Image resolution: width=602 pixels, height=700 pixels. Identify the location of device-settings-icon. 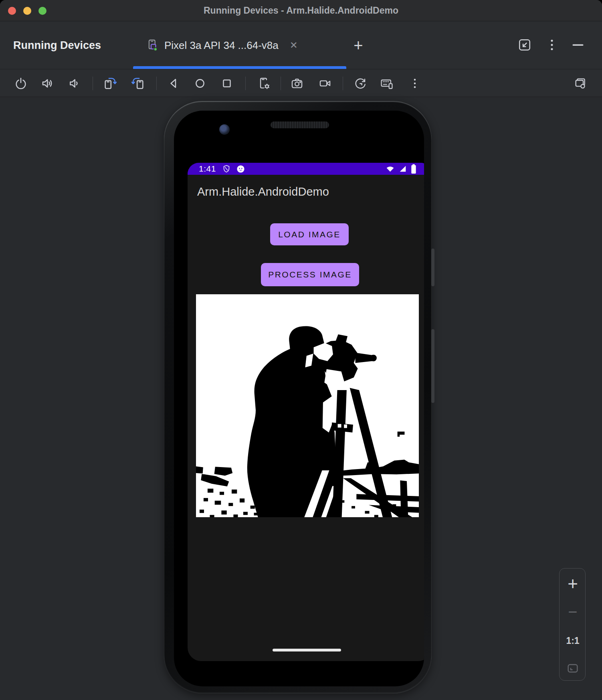
(265, 83).